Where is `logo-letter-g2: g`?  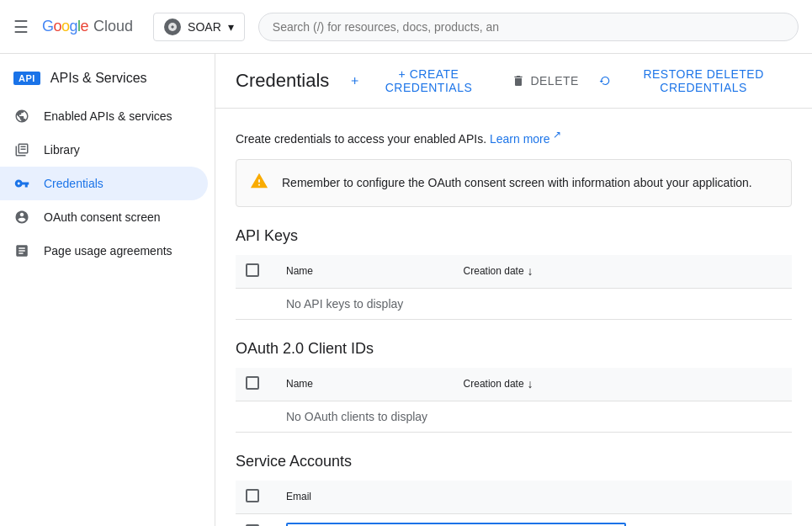 logo-letter-g2: g is located at coordinates (74, 26).